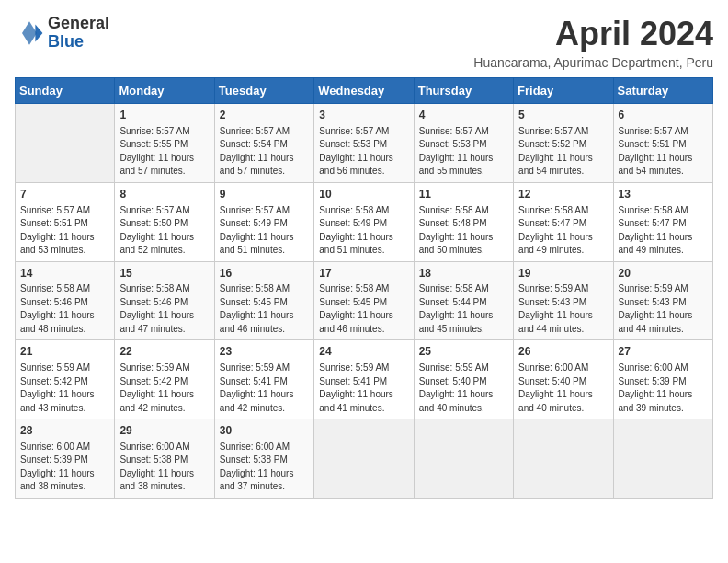  What do you see at coordinates (563, 144) in the screenshot?
I see `calendar-cell: 5Sunrise: 5:57 AMSunset: 5:52 PMDaylight…` at bounding box center [563, 144].